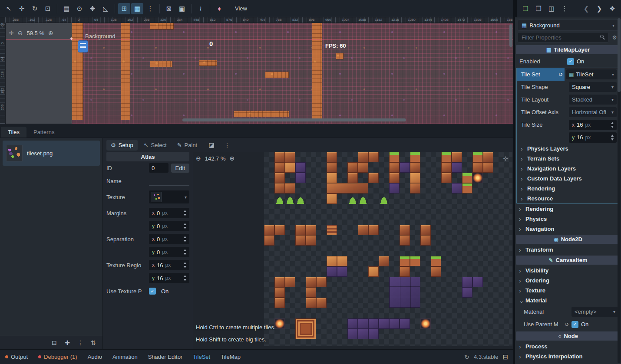  I want to click on ruler-tool-icon: ◺, so click(106, 9).